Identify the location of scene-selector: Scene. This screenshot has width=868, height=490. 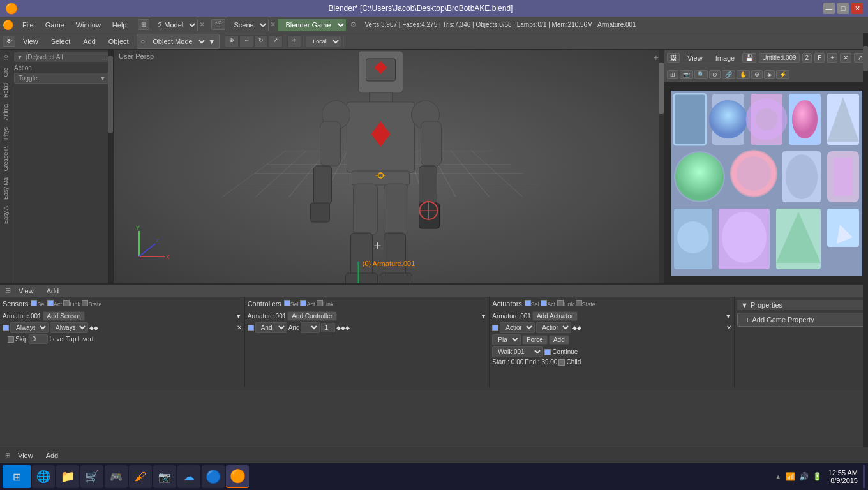
(248, 25).